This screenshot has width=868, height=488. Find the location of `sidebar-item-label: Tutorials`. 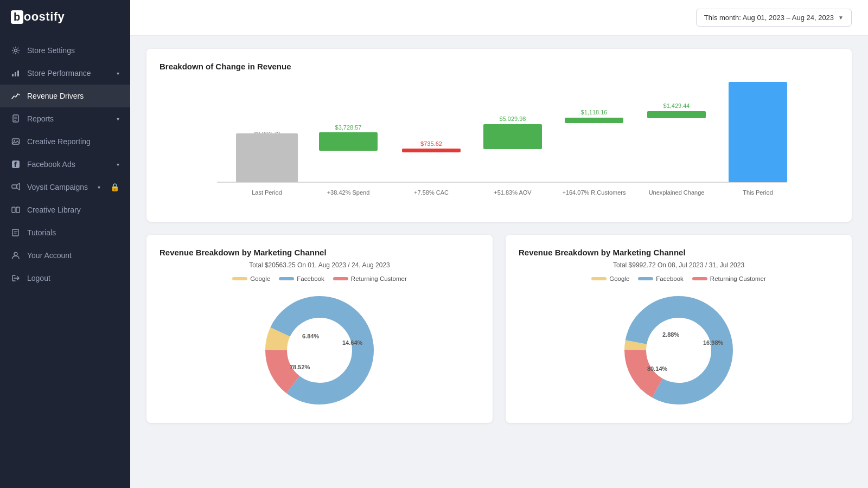

sidebar-item-label: Tutorials is located at coordinates (41, 233).